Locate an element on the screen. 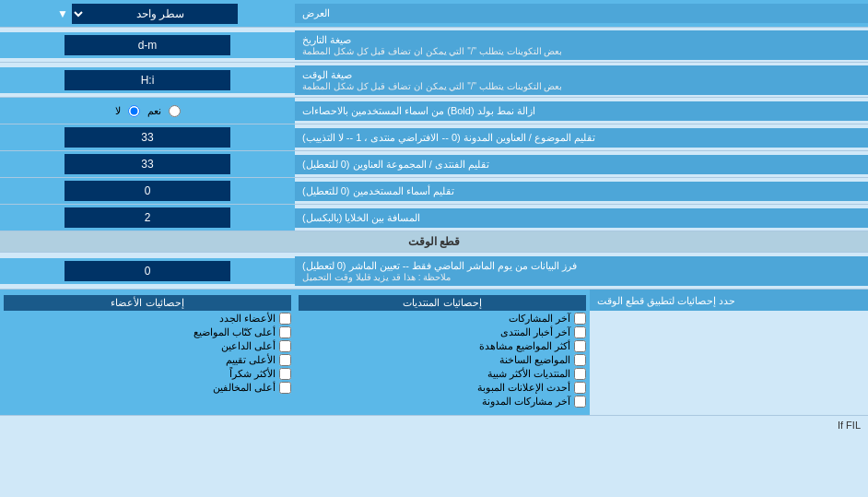 This screenshot has height=497, width=868. checkbox-item: أعلى المخالفين is located at coordinates (147, 387).